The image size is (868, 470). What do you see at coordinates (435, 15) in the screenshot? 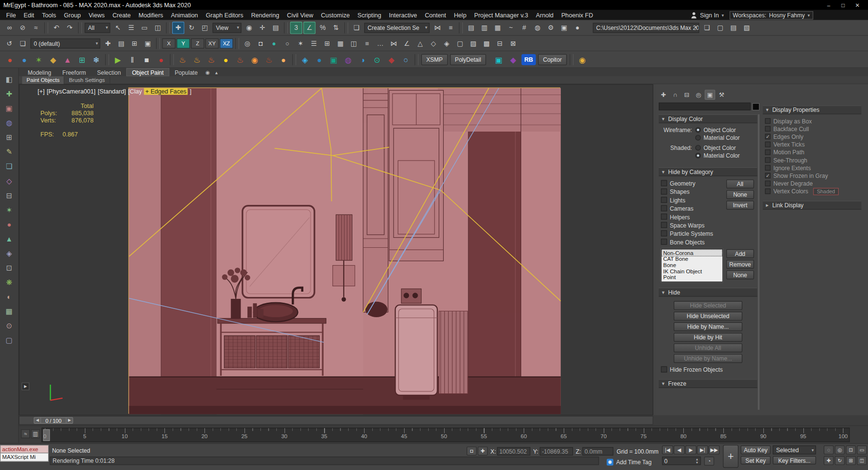
I see `menu-item-content: Content` at bounding box center [435, 15].